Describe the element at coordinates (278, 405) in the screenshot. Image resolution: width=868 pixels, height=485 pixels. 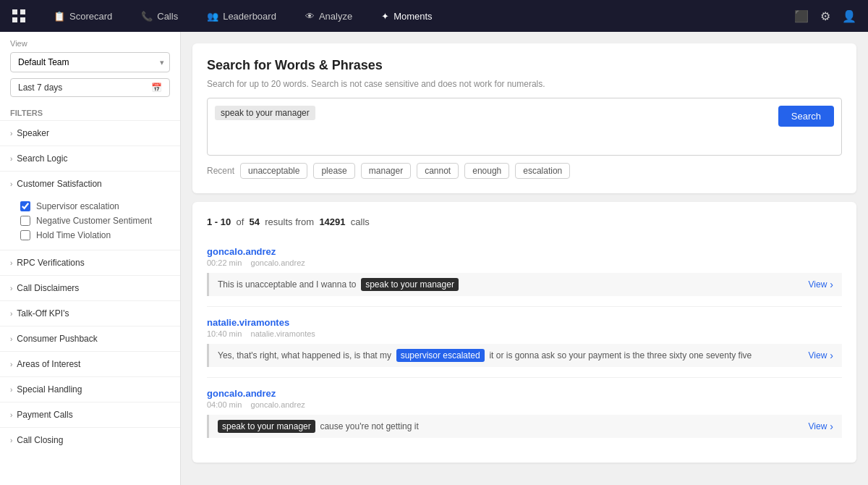
I see `result-agent-3: goncalo.andrez` at that location.